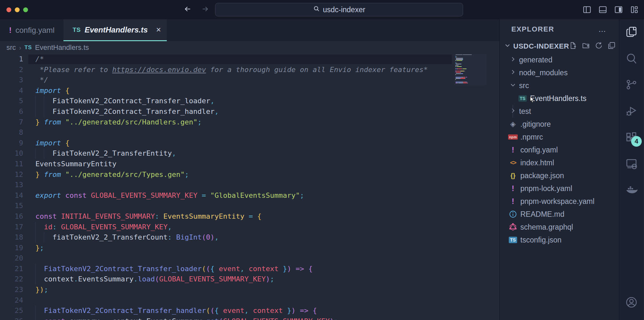  Describe the element at coordinates (35, 30) in the screenshot. I see `tab-label: config.yaml` at that location.